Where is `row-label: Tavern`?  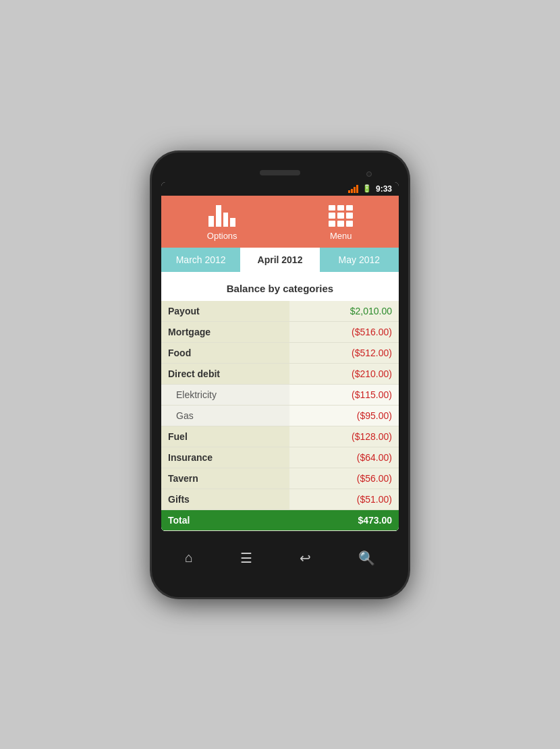
row-label: Tavern is located at coordinates (225, 478).